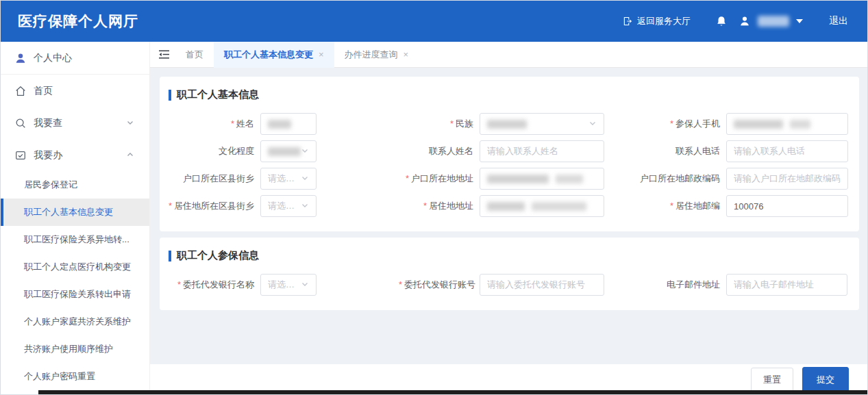 Image resolution: width=868 pixels, height=395 pixels. I want to click on residence-district-select: 请选择居住地所在区县街乡, so click(288, 206).